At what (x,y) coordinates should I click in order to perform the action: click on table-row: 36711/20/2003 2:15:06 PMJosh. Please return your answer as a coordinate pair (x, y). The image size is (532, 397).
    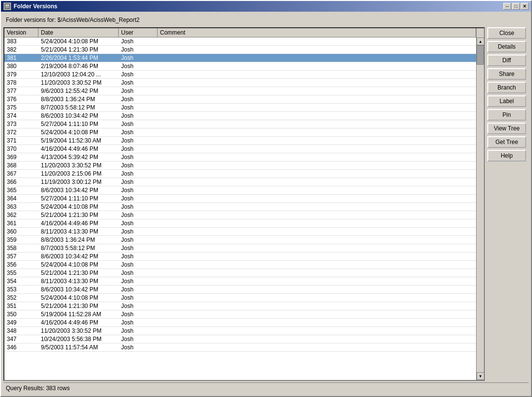
    Looking at the image, I should click on (240, 174).